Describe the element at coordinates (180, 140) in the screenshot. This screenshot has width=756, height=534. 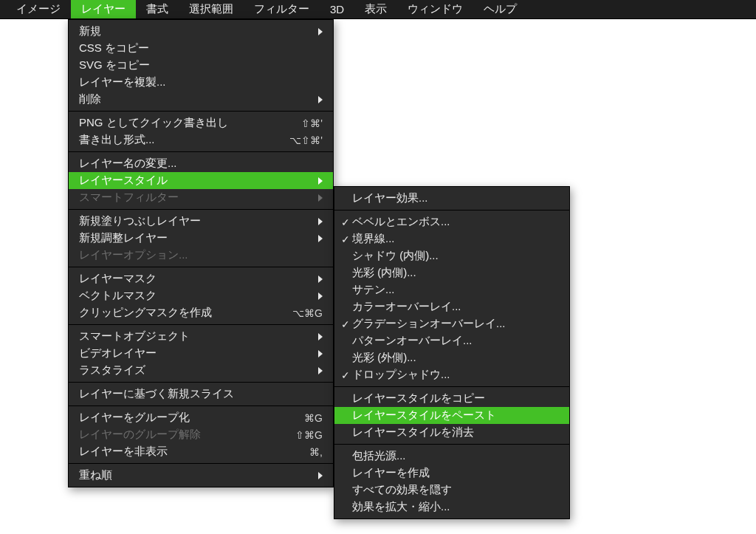
I see `menu-item-label: 書き出し形式...` at that location.